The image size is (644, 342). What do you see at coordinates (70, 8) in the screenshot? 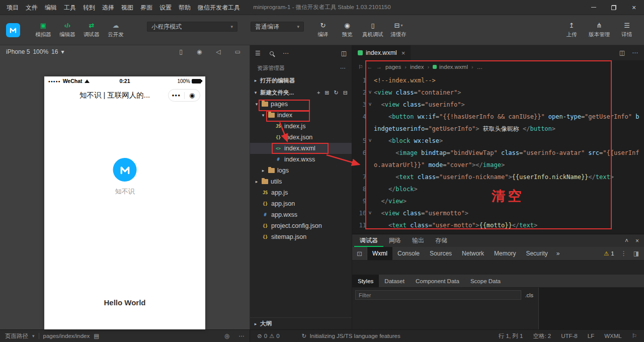
I see `menu-item-工具: 工具` at bounding box center [70, 8].